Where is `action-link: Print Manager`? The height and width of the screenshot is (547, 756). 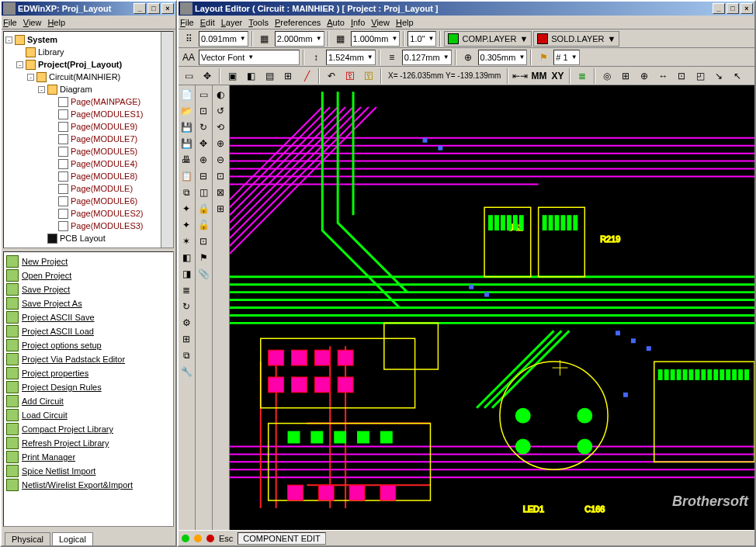
action-link: Print Manager is located at coordinates (88, 457).